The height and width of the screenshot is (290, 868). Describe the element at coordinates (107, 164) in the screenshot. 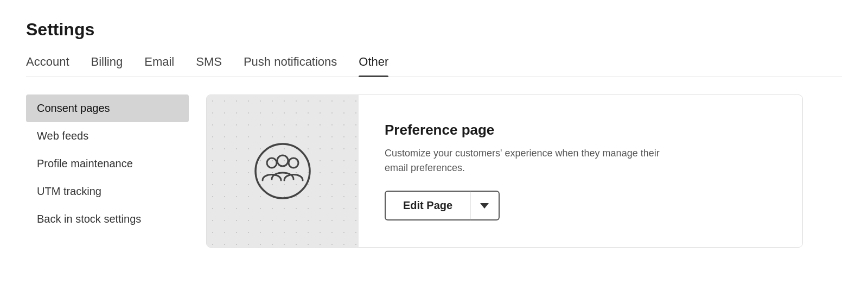

I see `sidebar-item-profile-maintenance: Profile maintenance` at that location.